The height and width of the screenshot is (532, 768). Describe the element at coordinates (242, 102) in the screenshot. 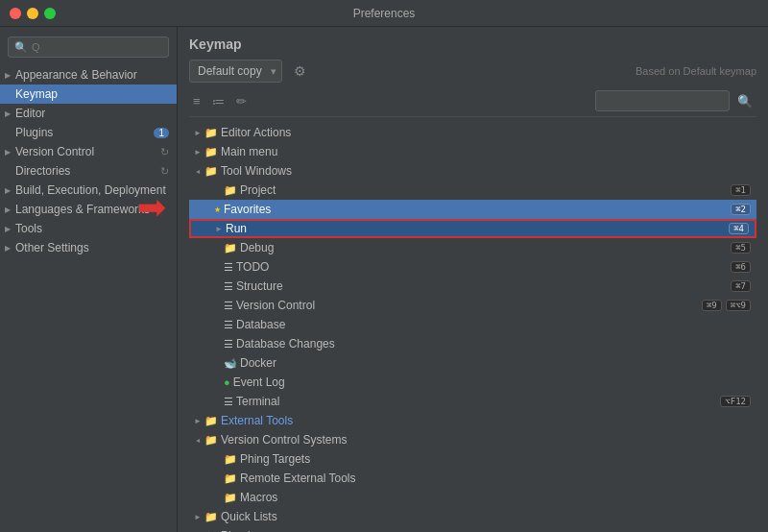

I see `edit-button: ✏` at that location.